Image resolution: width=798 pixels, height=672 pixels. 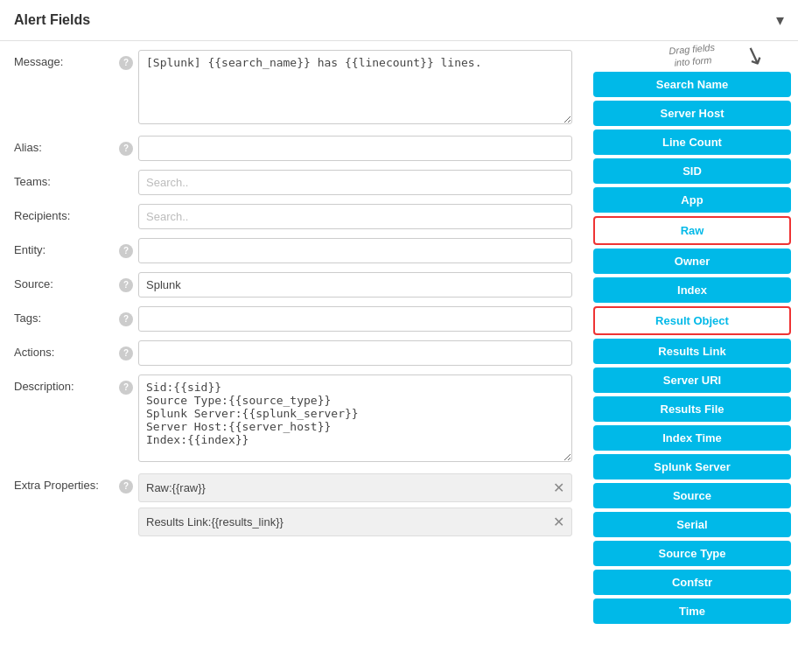 I want to click on sidebar-btn-time: Time, so click(x=692, y=611).